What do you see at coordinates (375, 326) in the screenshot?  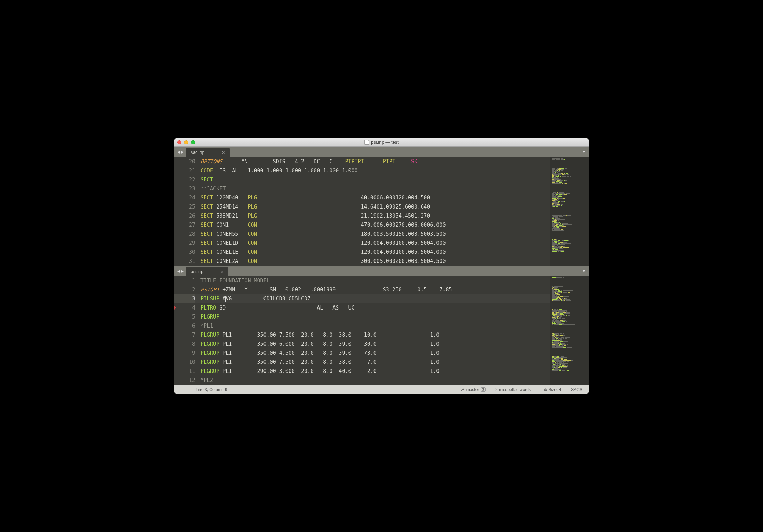 I see `code-line: *PL1` at bounding box center [375, 326].